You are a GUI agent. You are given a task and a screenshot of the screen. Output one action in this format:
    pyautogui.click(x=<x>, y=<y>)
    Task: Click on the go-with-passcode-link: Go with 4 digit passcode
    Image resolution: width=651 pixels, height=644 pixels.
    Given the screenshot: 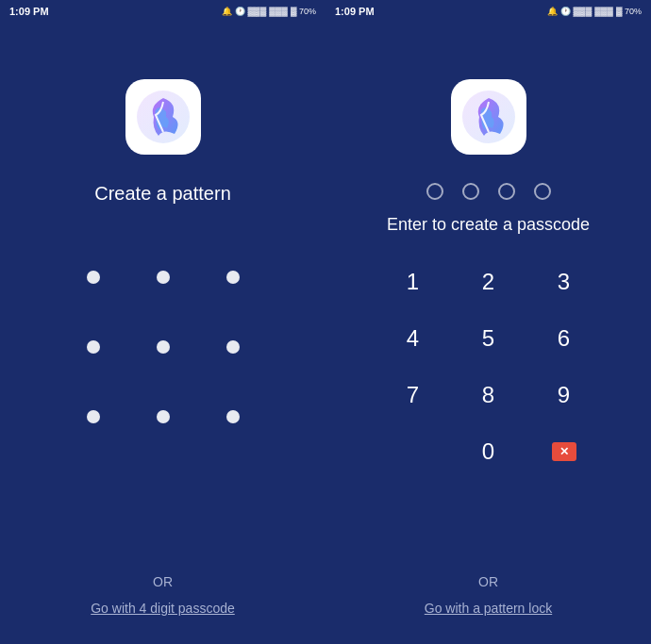 What is the action you would take?
    pyautogui.click(x=162, y=608)
    